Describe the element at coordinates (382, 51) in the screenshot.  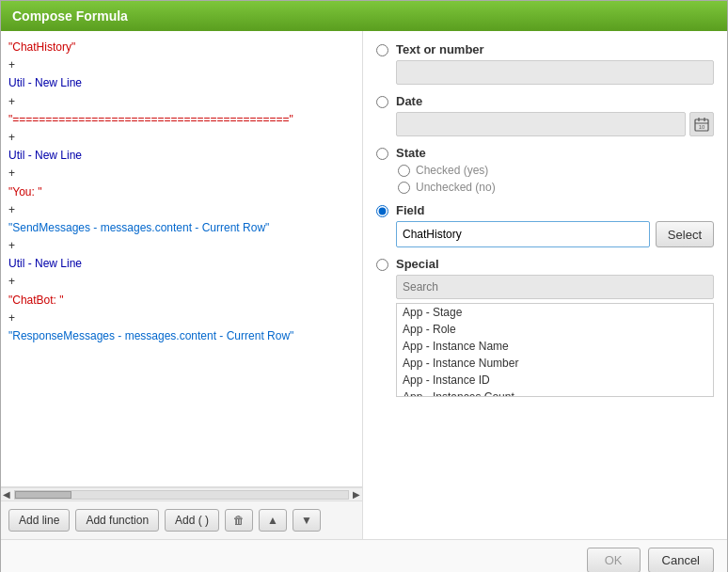
I see `text-or-number-radio` at that location.